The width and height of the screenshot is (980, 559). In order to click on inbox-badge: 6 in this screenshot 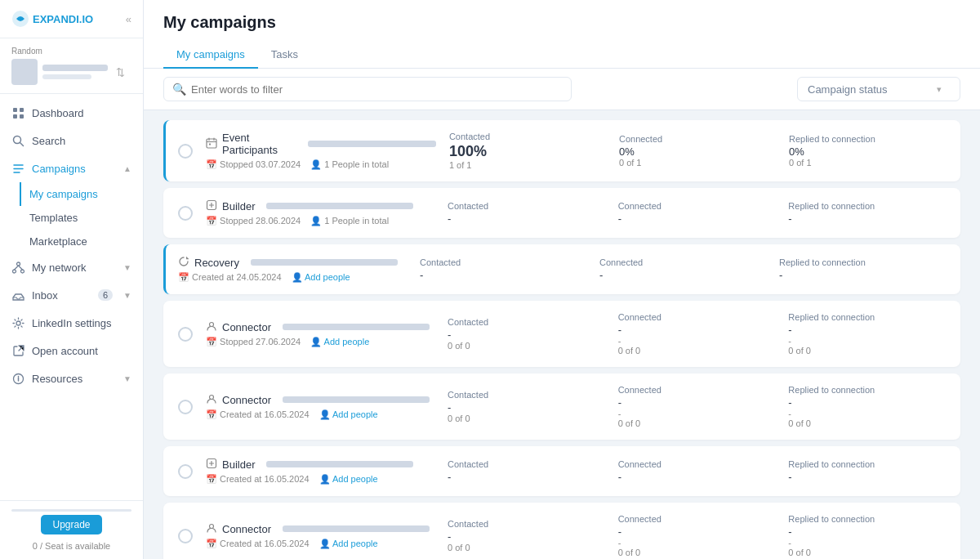, I will do `click(105, 295)`.